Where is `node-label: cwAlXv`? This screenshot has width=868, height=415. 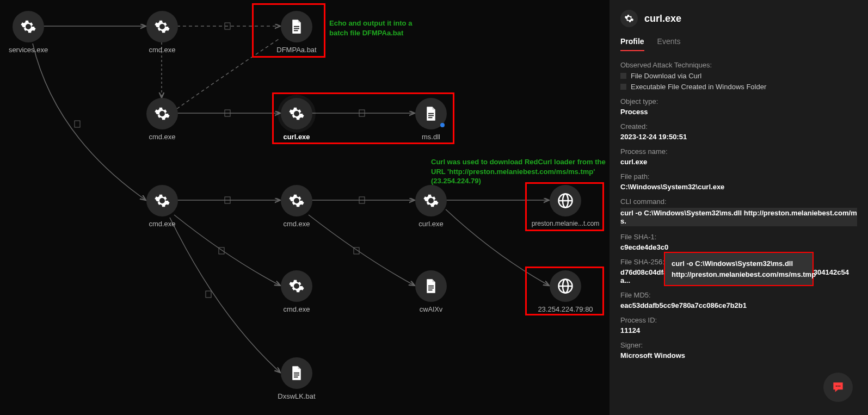
node-label: cwAlXv is located at coordinates (431, 309).